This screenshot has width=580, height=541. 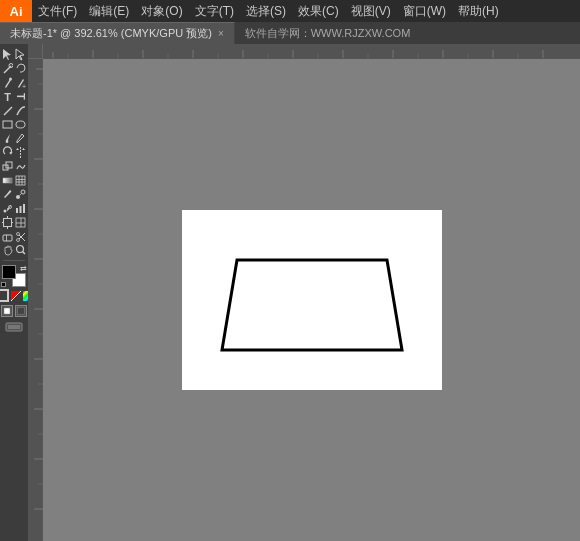 What do you see at coordinates (21, 96) in the screenshot?
I see `vertical-type-tool: T` at bounding box center [21, 96].